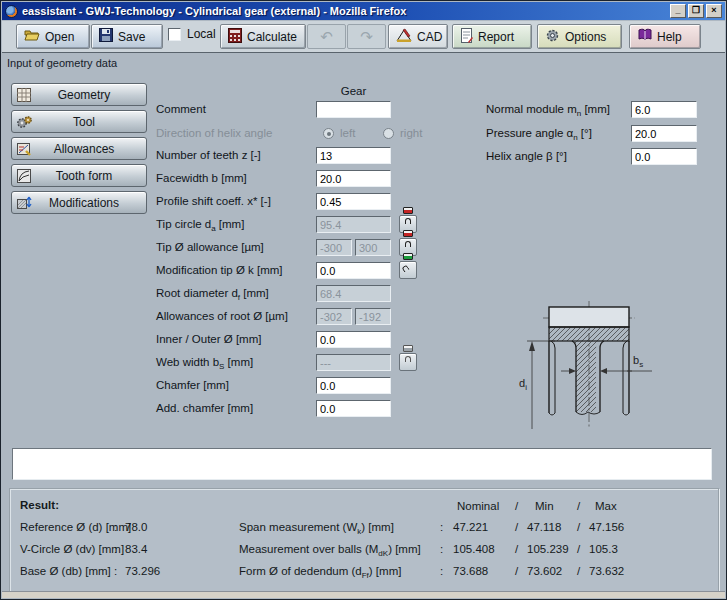 The height and width of the screenshot is (600, 727). I want to click on save-floppy-icon, so click(106, 36).